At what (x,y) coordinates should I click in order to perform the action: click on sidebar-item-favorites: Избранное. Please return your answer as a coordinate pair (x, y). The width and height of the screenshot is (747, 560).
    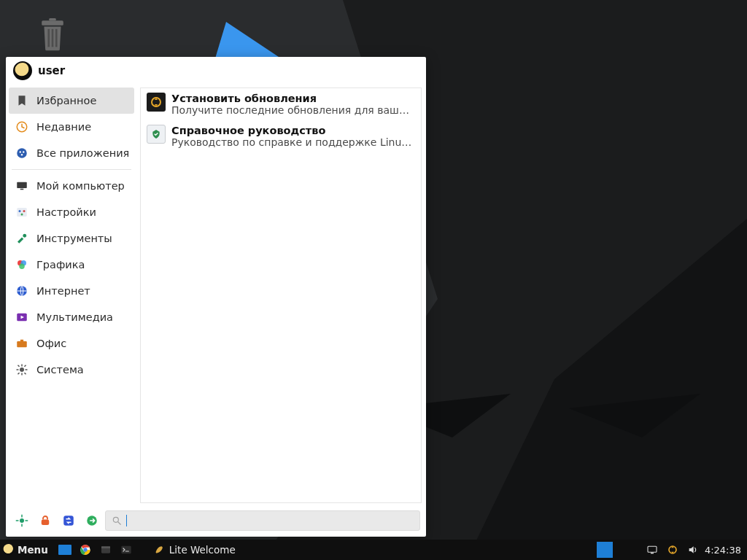
    Looking at the image, I should click on (71, 101).